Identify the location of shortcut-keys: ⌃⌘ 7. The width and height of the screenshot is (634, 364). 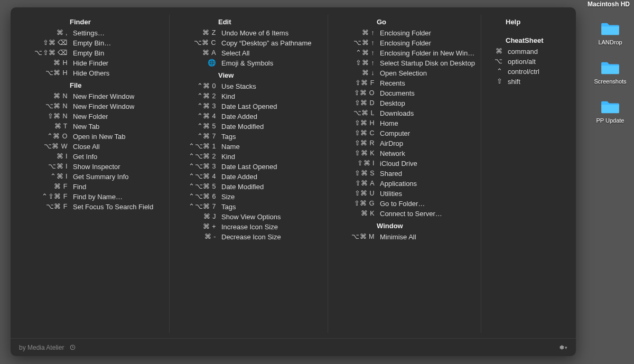
(195, 136).